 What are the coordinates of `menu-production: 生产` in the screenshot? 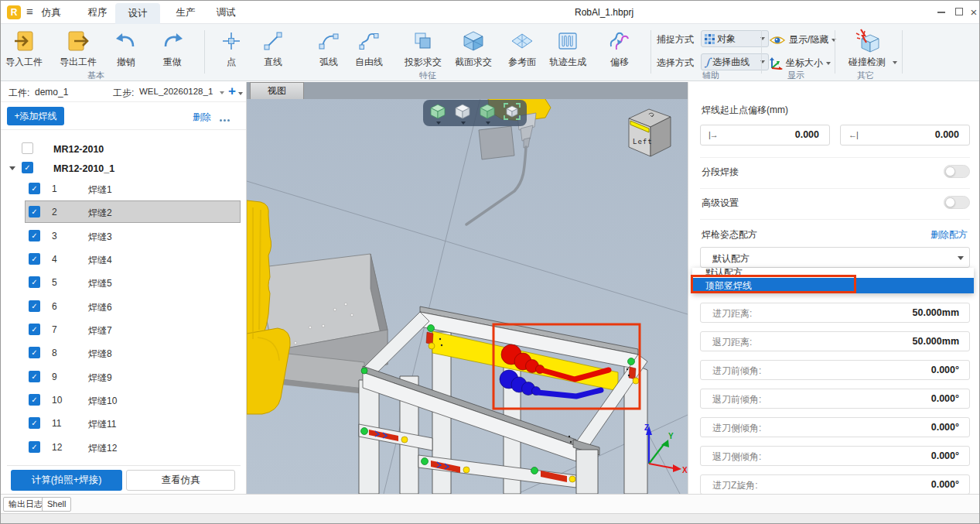 It's located at (186, 12).